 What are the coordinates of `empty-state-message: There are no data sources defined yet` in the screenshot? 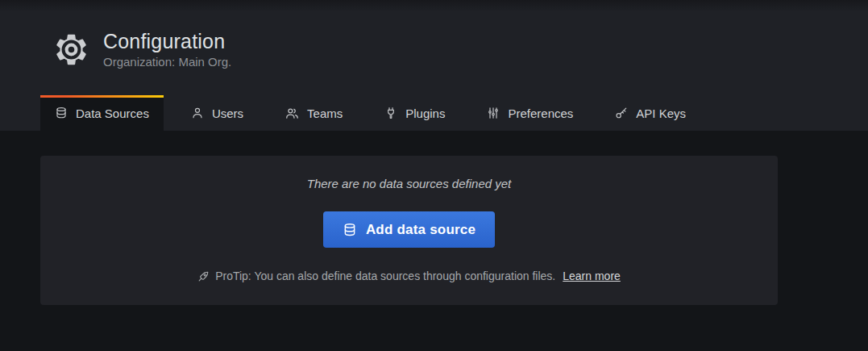 It's located at (409, 184).